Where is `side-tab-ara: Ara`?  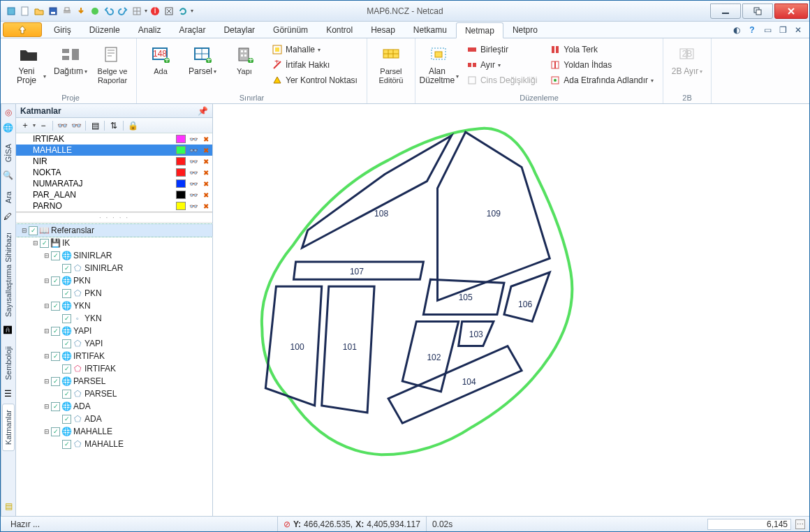
side-tab-ara: Ara is located at coordinates (8, 197).